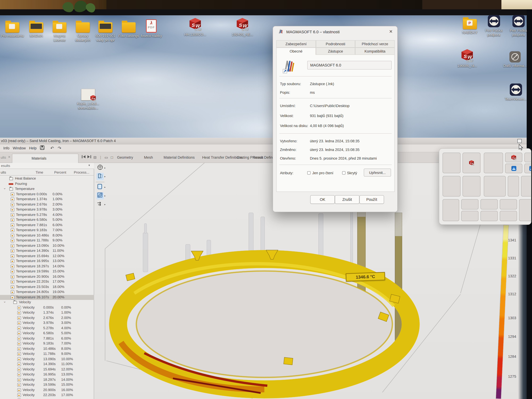  I want to click on shortcut-name-field: MAGMASOFT 6.0, so click(349, 65).